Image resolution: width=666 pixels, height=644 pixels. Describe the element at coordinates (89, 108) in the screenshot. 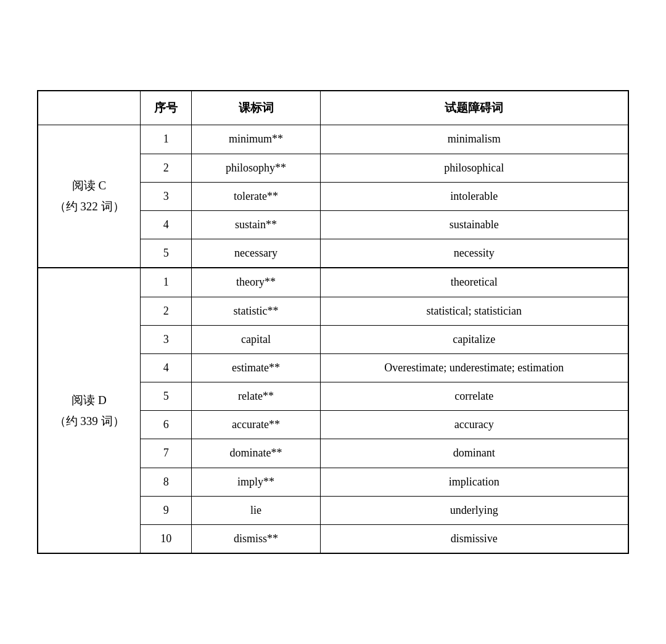

I see `header-section` at that location.